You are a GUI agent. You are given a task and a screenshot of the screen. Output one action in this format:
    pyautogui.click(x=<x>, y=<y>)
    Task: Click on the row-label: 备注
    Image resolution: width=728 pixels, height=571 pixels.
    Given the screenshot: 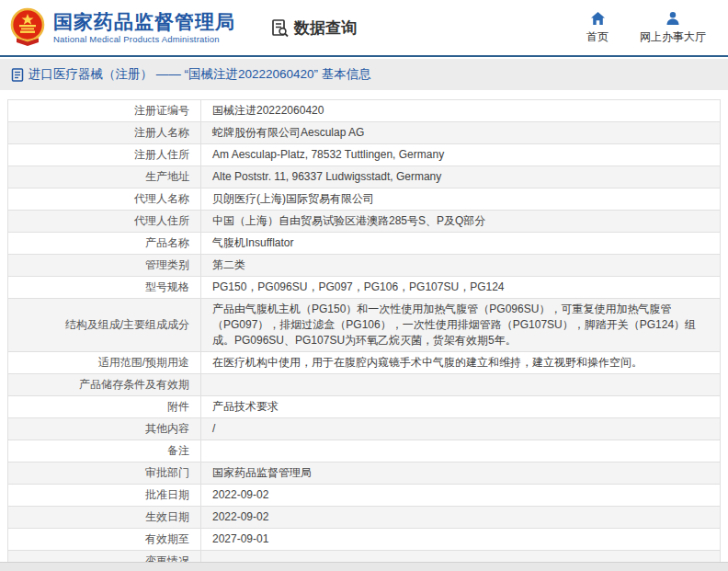 What is the action you would take?
    pyautogui.click(x=105, y=451)
    